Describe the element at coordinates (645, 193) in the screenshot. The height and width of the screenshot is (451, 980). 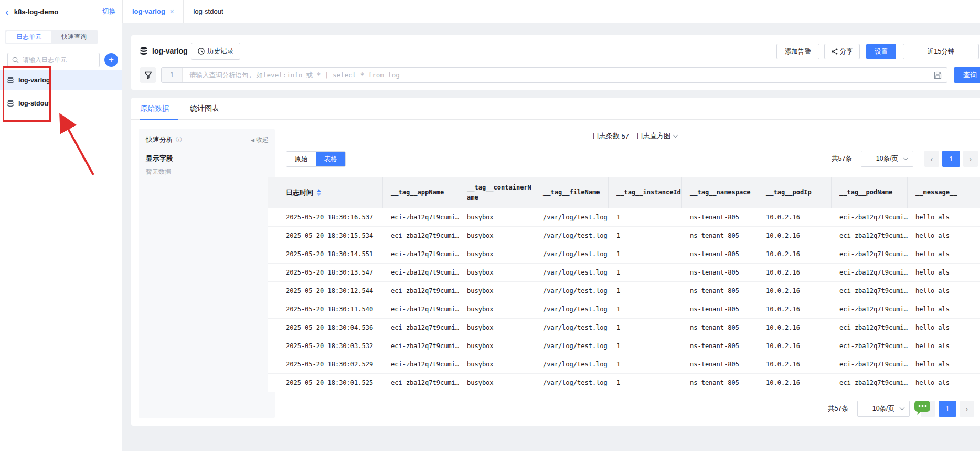
I see `header-instance-id: __tag__instanceId` at that location.